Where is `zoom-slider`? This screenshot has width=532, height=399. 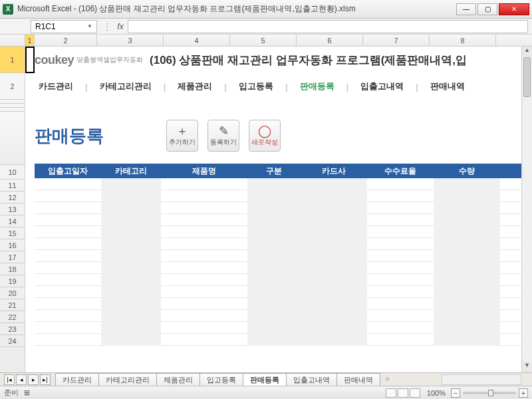 zoom-slider is located at coordinates (489, 393).